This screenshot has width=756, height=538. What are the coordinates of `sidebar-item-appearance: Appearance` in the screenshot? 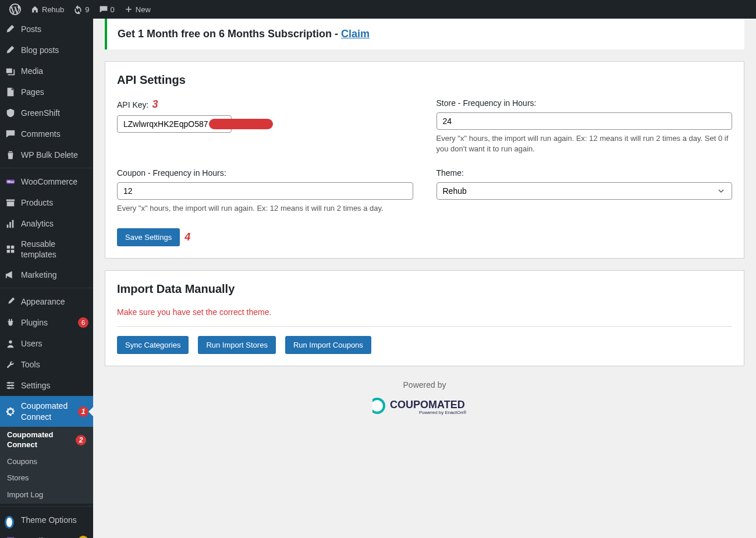 It's located at (47, 302).